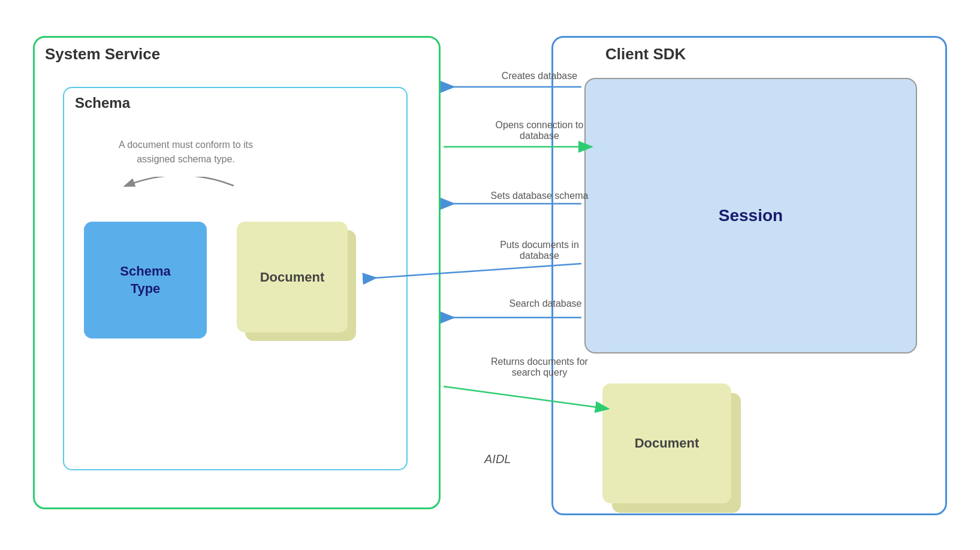 The image size is (980, 550). What do you see at coordinates (102, 103) in the screenshot?
I see `schema-label: Schema` at bounding box center [102, 103].